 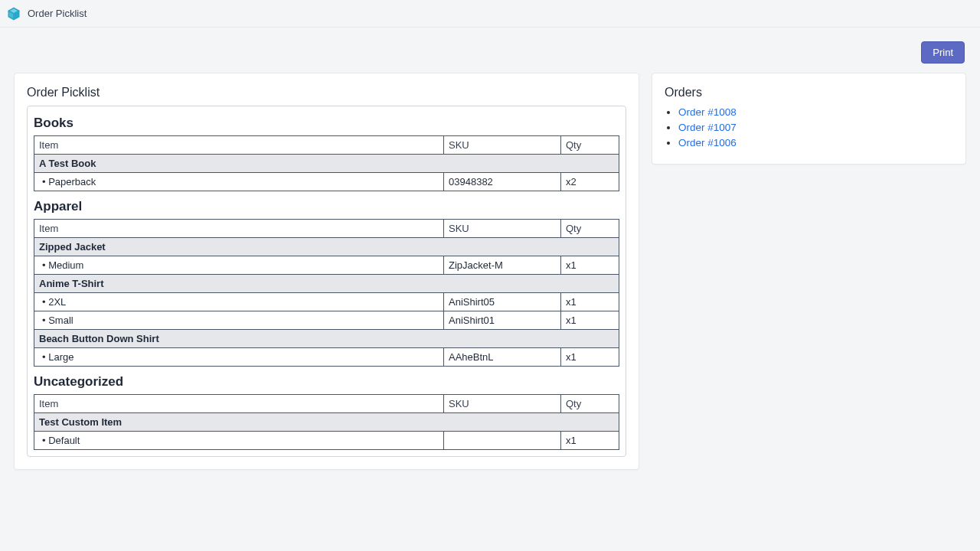 I want to click on order-link: Order #1006, so click(x=707, y=142).